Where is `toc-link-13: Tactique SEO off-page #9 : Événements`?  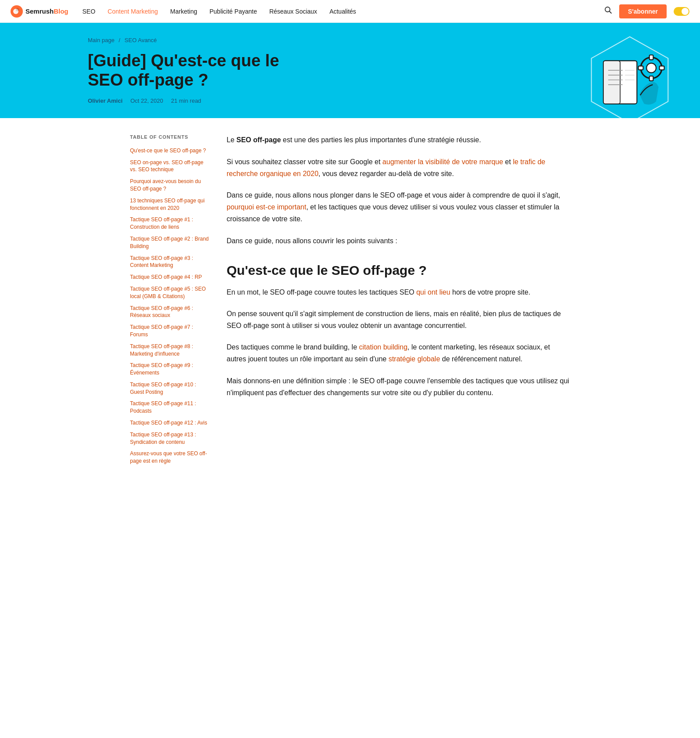 toc-link-13: Tactique SEO off-page #9 : Événements is located at coordinates (162, 369).